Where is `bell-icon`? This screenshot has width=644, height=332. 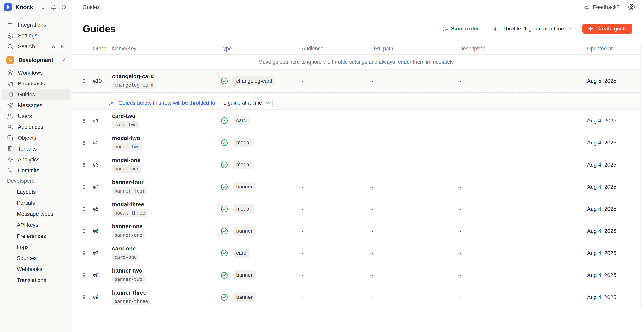 bell-icon is located at coordinates (54, 7).